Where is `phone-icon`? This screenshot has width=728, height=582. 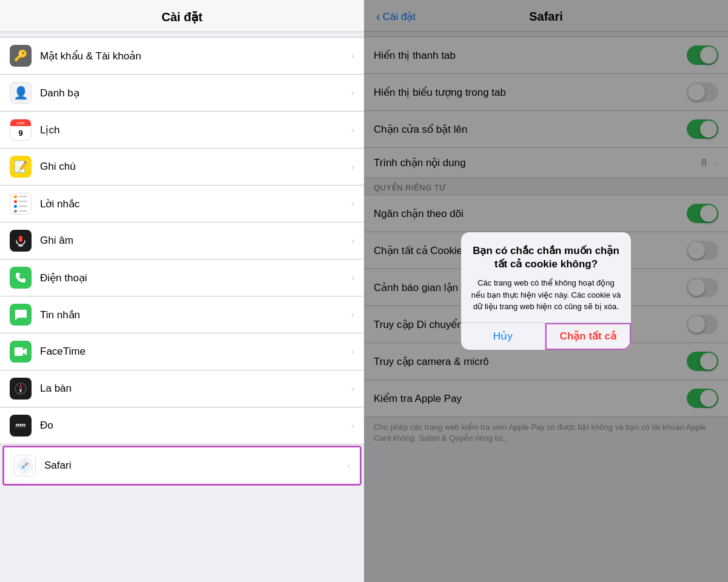
phone-icon is located at coordinates (21, 278).